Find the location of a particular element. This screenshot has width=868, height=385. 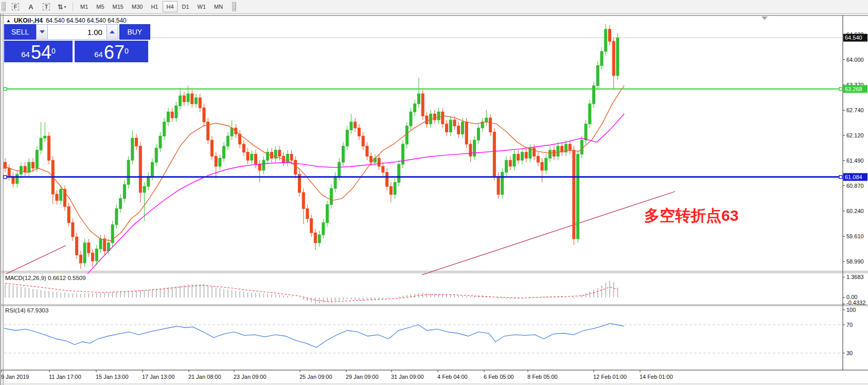

font-a-glyph: A is located at coordinates (31, 7).